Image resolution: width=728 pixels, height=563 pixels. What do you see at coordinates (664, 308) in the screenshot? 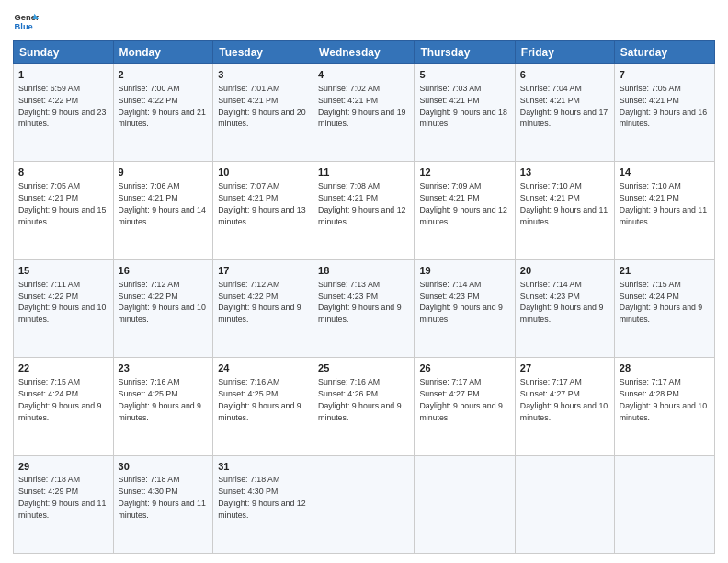
I see `calendar-cell: 21Sunrise: 7:15 AMSunset: 4:24 PMDayligh…` at bounding box center [664, 308].